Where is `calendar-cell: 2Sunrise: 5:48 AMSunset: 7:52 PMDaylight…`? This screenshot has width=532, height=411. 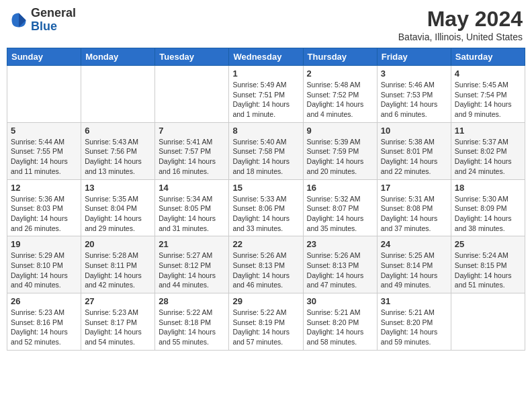
calendar-cell: 2Sunrise: 5:48 AMSunset: 7:52 PMDaylight… is located at coordinates (340, 94).